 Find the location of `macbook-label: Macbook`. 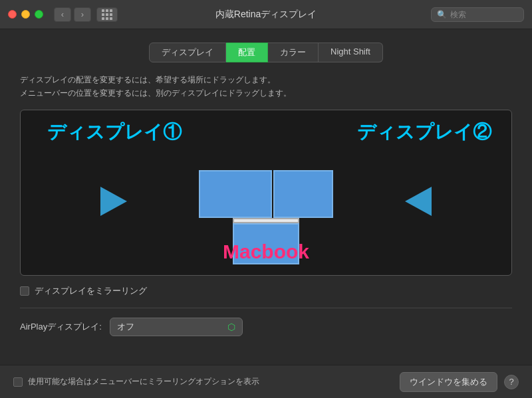

macbook-label: Macbook is located at coordinates (266, 252).